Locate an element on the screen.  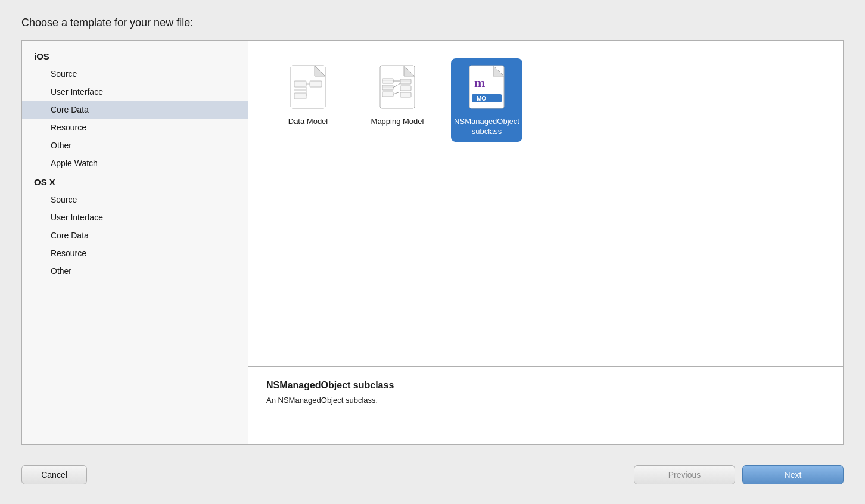
template-item-nsmanagedobject: m MO NSManagedObject subclass is located at coordinates (487, 100).